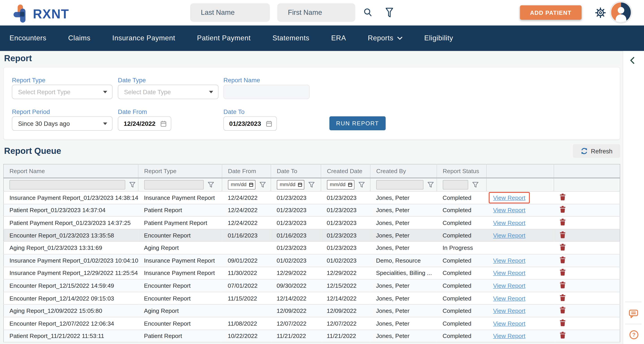  What do you see at coordinates (358, 123) in the screenshot?
I see `run-report-button: RUN REPORT` at bounding box center [358, 123].